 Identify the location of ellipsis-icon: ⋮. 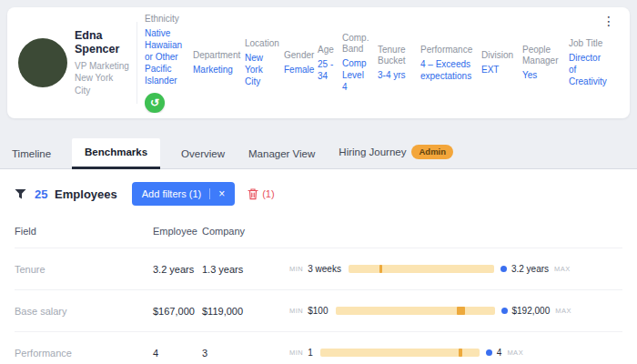
(609, 21).